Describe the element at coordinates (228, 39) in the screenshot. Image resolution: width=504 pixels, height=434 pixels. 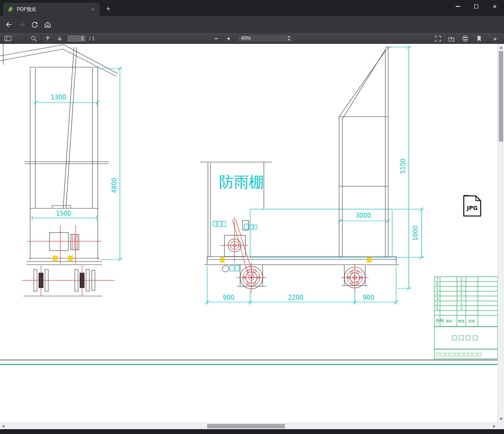
I see `zoom-in-button: +` at that location.